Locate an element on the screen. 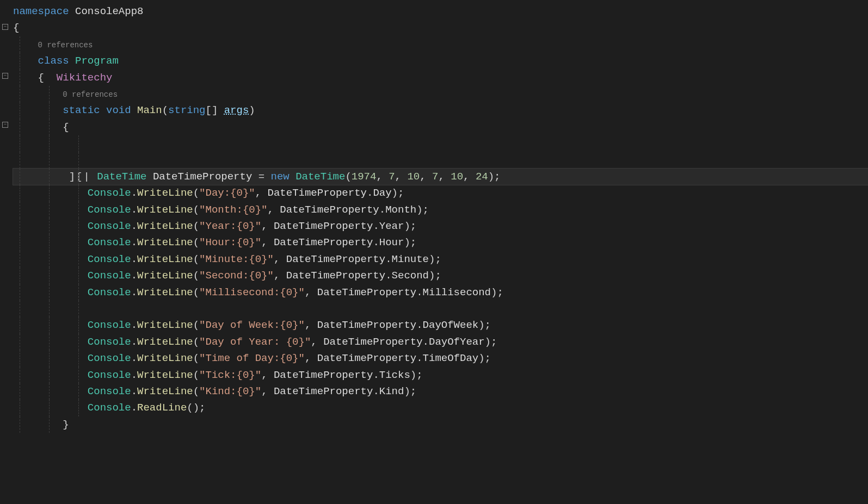 Image resolution: width=868 pixels, height=504 pixels. property-name: Second is located at coordinates (410, 276).